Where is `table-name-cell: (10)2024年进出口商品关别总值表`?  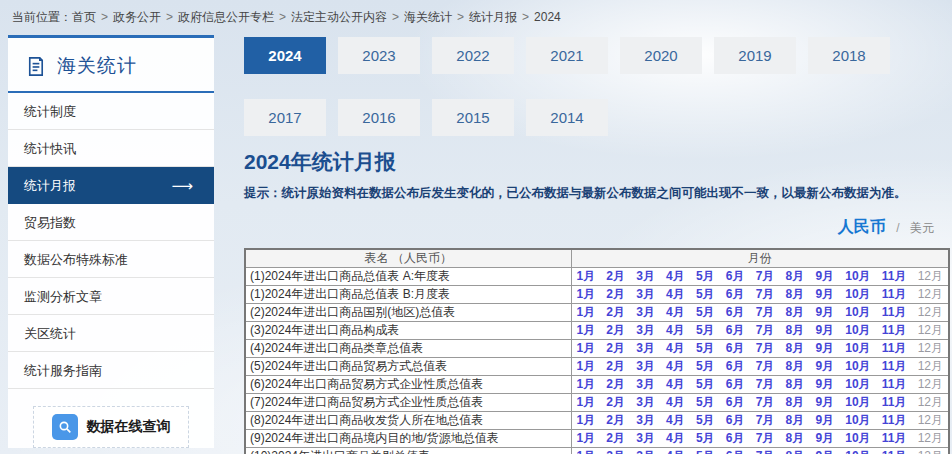
table-name-cell: (10)2024年进出口商品关别总值表 is located at coordinates (408, 451).